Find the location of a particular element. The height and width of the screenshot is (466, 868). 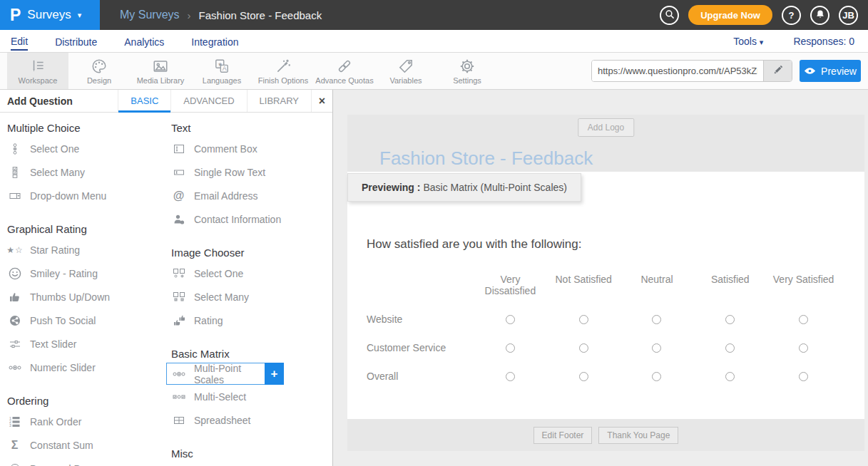

matrix-header: Very Dissatisfied Not Satisfied Neutral … is located at coordinates (603, 285).